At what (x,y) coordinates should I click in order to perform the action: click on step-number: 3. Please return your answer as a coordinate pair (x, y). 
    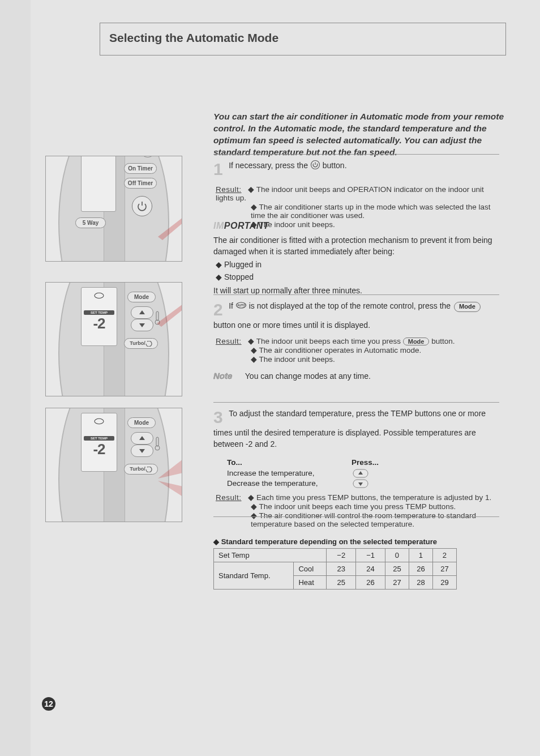
    Looking at the image, I should click on (218, 417).